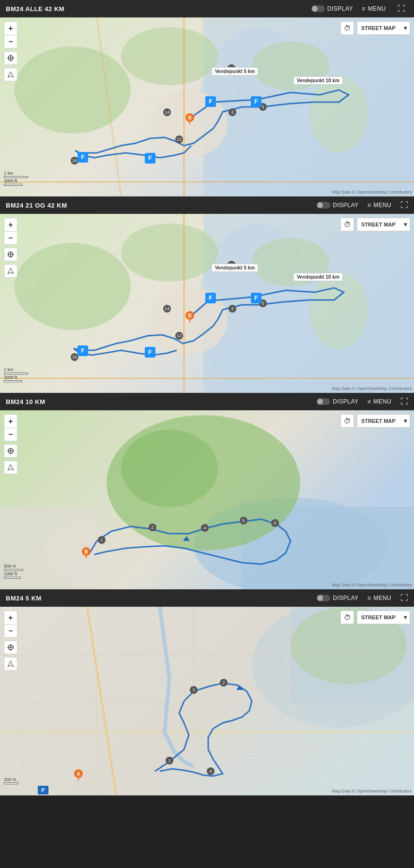  What do you see at coordinates (374, 9) in the screenshot?
I see `menu-btn-1: ≡ MENU` at bounding box center [374, 9].